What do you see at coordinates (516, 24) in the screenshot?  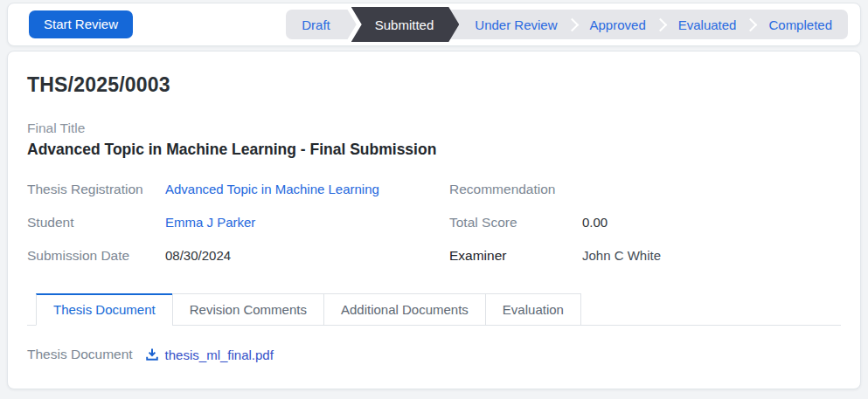 I see `step-under-review: Under Review` at bounding box center [516, 24].